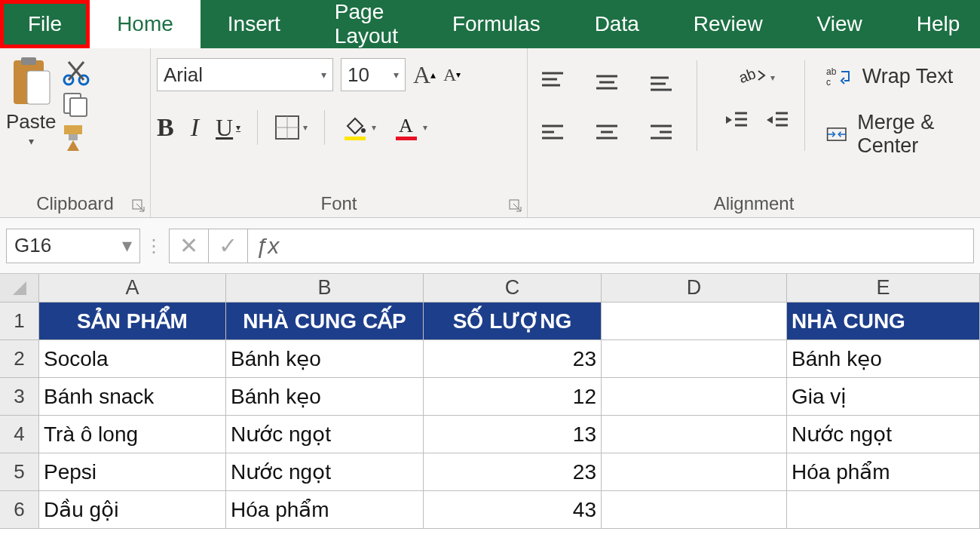  I want to click on column-header-A: A, so click(133, 288).